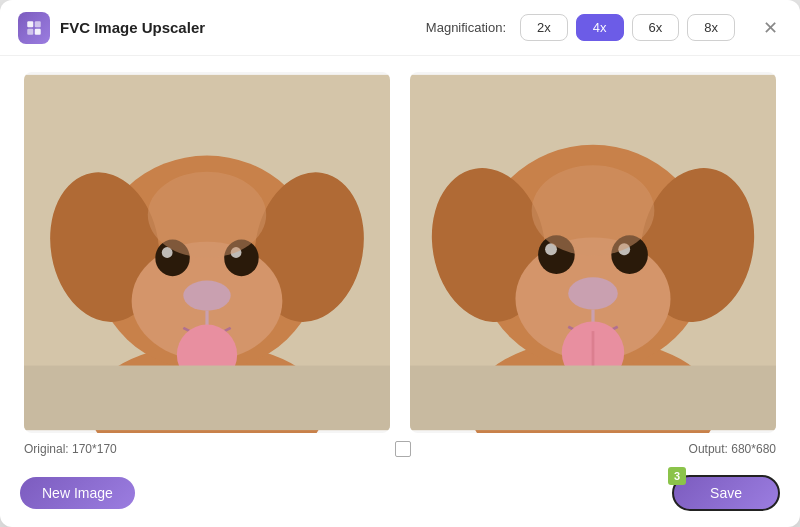 The height and width of the screenshot is (527, 800). What do you see at coordinates (711, 28) in the screenshot?
I see `mag-btn-8x: 8x` at bounding box center [711, 28].